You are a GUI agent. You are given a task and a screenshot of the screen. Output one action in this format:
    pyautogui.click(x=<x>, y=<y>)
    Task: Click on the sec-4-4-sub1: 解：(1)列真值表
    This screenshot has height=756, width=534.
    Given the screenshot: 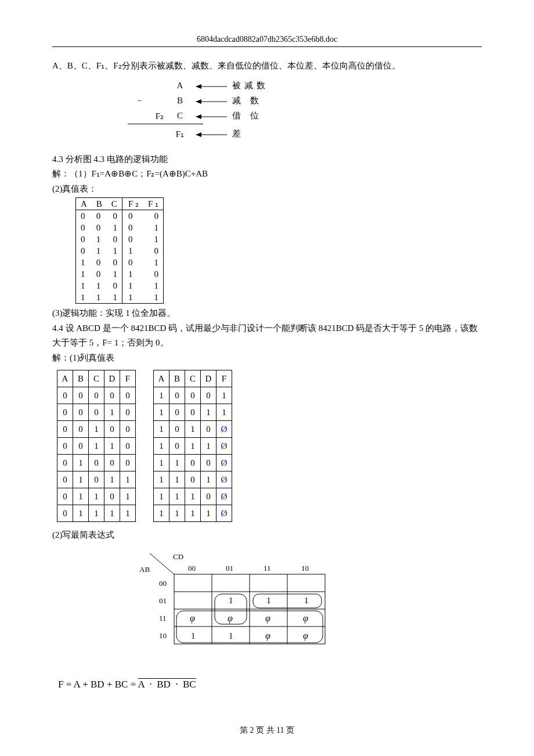 What is the action you would take?
    pyautogui.click(x=267, y=358)
    